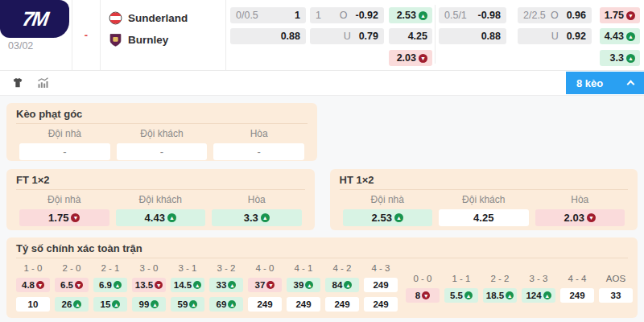 Image resolution: width=644 pixels, height=322 pixels. What do you see at coordinates (33, 285) in the screenshot?
I see `score-odds-cell: 4.8` at bounding box center [33, 285].